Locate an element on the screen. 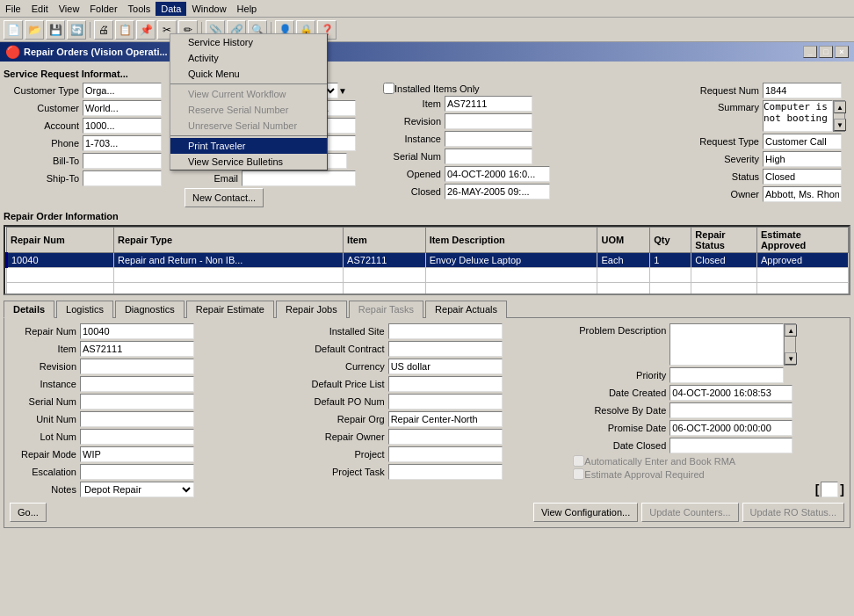 The image size is (854, 616). dropdown-sep2 is located at coordinates (249, 135).